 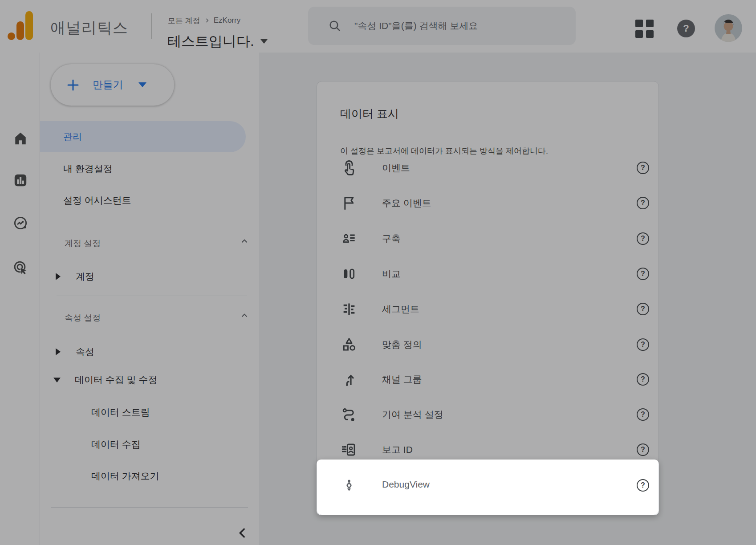 I want to click on collapse-panel-icon, so click(x=243, y=533).